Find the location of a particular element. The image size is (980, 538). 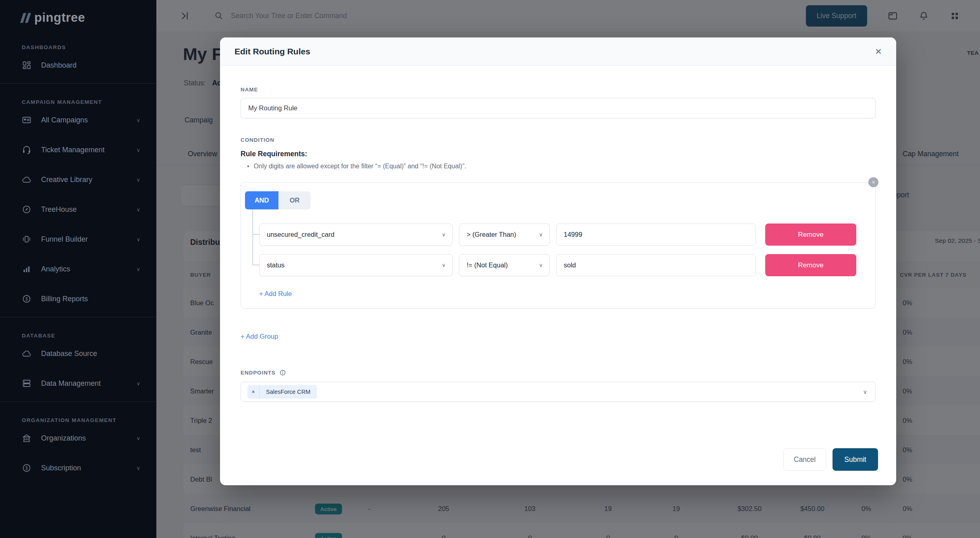

cancel-button: Cancel is located at coordinates (805, 459).